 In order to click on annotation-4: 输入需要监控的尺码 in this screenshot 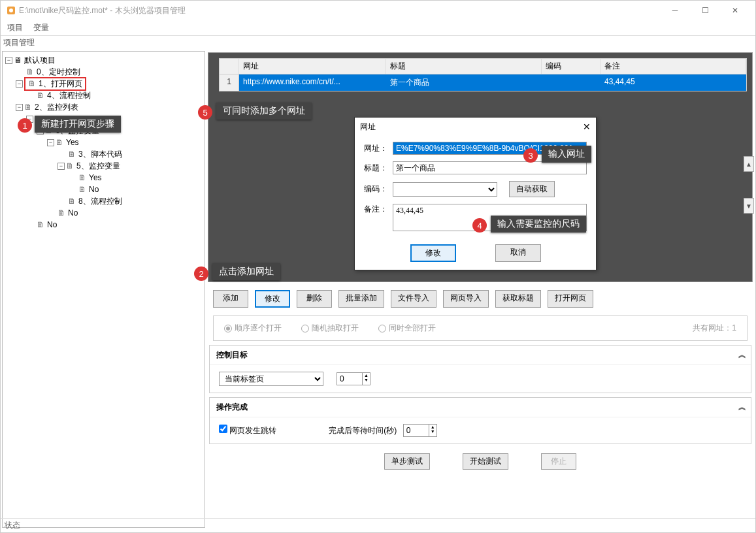, I will do `click(538, 224)`.